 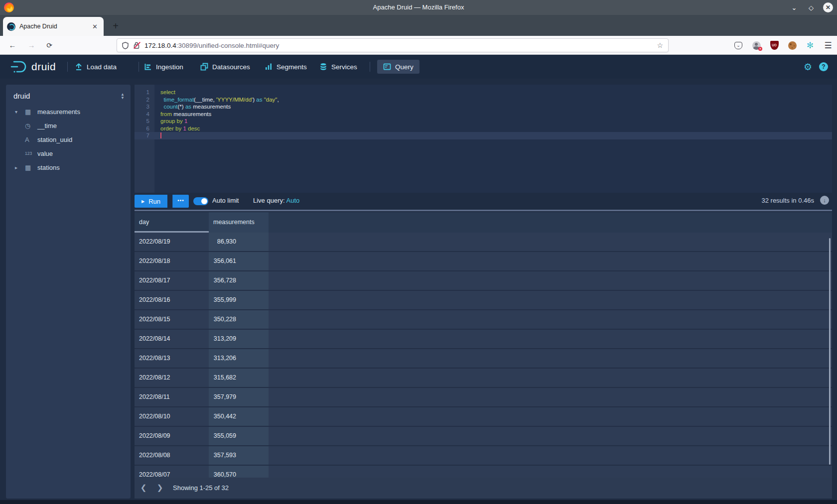 What do you see at coordinates (126, 46) in the screenshot?
I see `shield-icon` at bounding box center [126, 46].